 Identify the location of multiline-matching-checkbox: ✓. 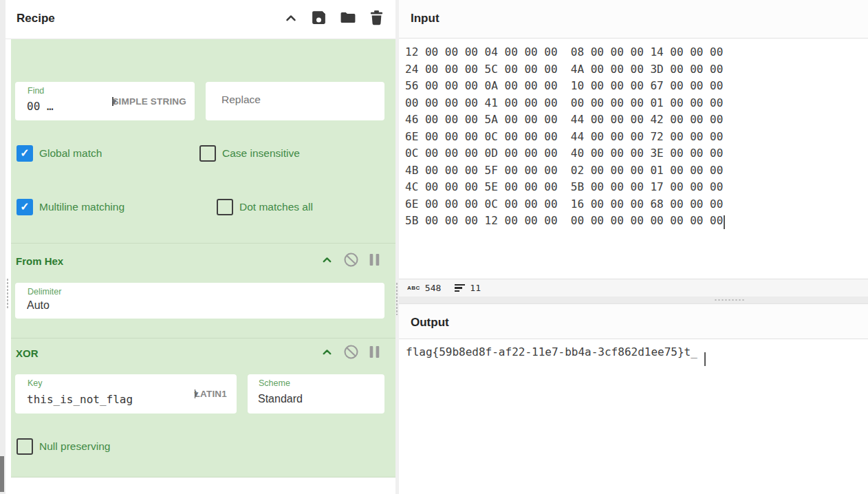
(25, 207).